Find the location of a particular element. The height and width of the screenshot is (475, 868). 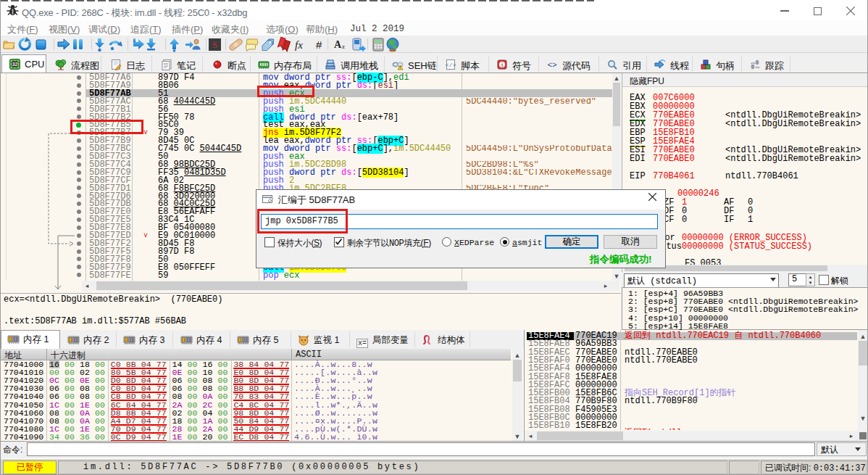

svg-text: fx is located at coordinates (299, 45).